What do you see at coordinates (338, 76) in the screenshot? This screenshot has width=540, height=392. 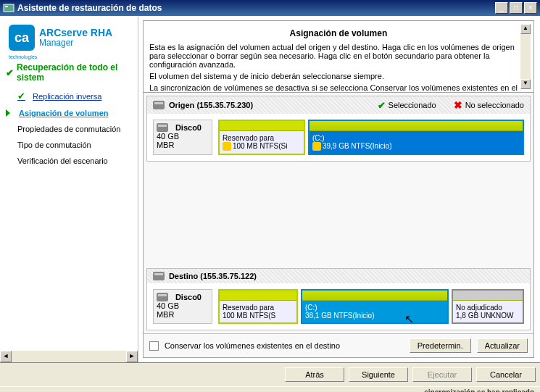 I see `content-p2: El volumen del sistema y de inicio deber…` at bounding box center [338, 76].